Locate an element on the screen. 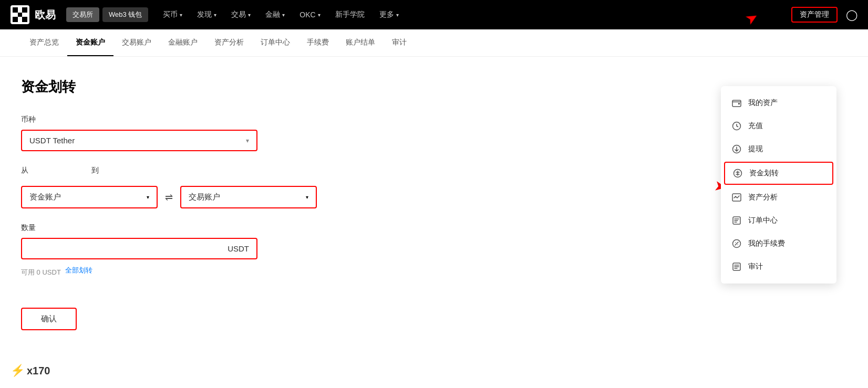  navbar-right: 资产管理 ◯ is located at coordinates (824, 15).